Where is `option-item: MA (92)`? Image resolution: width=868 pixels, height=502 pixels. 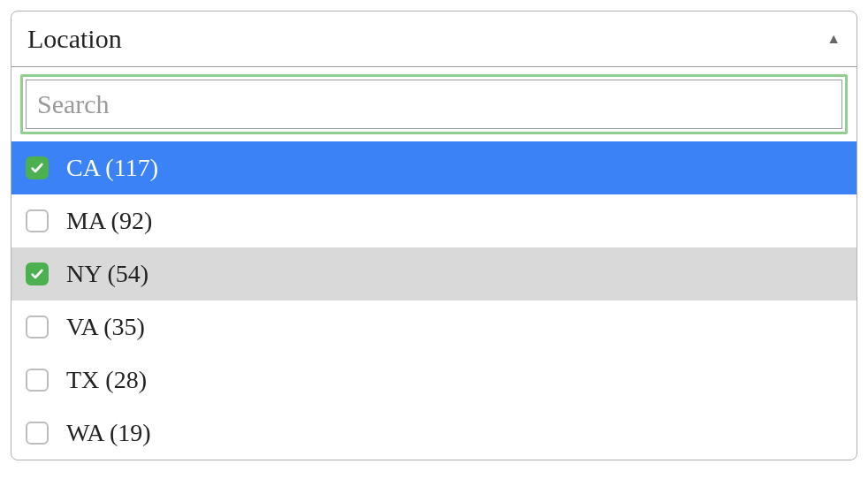
option-item: MA (92) is located at coordinates (434, 221).